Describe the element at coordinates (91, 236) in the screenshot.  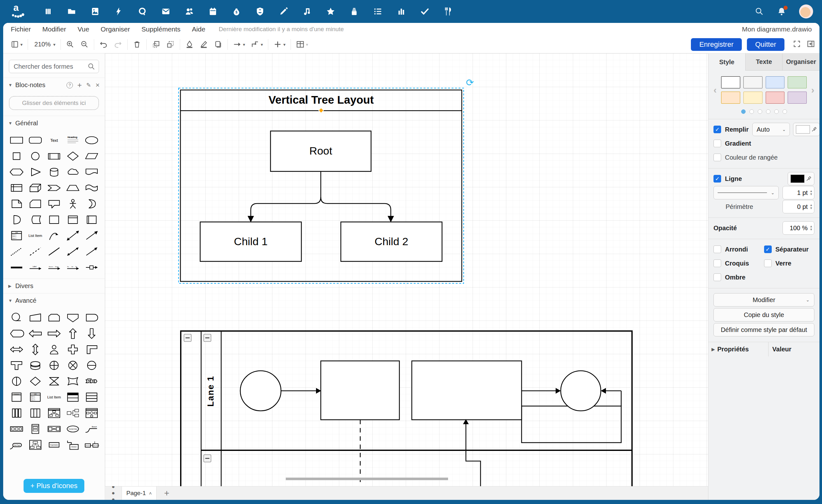
I see `shape-arrow-shape` at that location.